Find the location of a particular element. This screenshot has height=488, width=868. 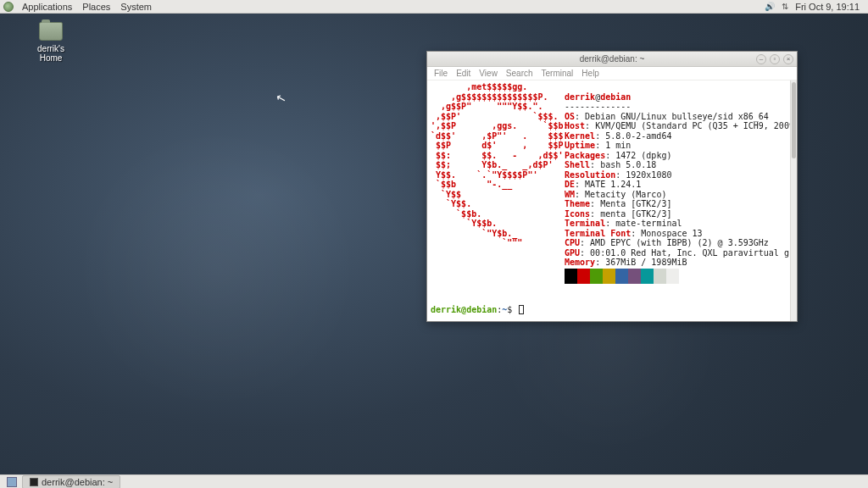

menu-terminal: Terminal is located at coordinates (558, 73).